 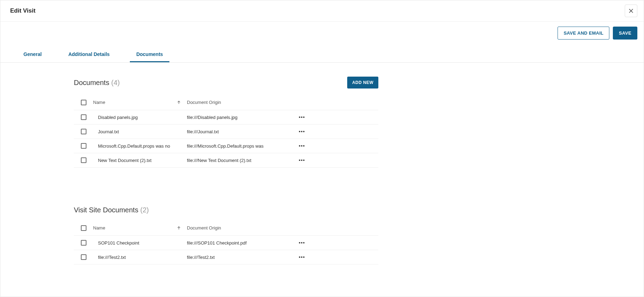 What do you see at coordinates (230, 132) in the screenshot?
I see `row-origin: file:///Journal.txt` at bounding box center [230, 132].